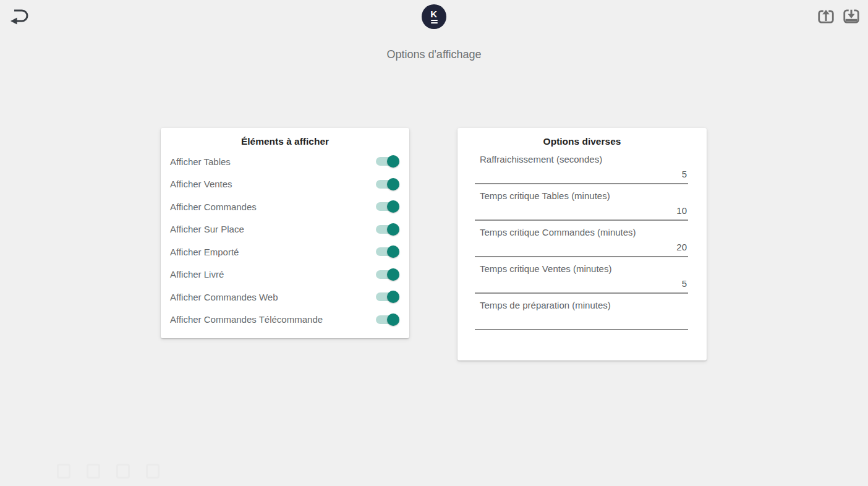  I want to click on toggle-row: Afficher Commandes Web, so click(285, 297).